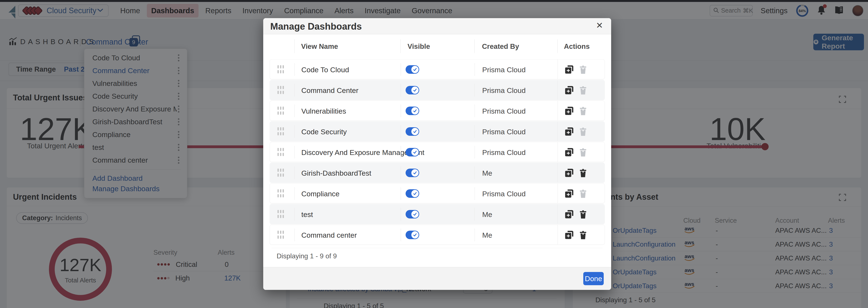 The height and width of the screenshot is (308, 868). I want to click on dashboard-table-row: Girish-DashboardTest Me, so click(437, 173).